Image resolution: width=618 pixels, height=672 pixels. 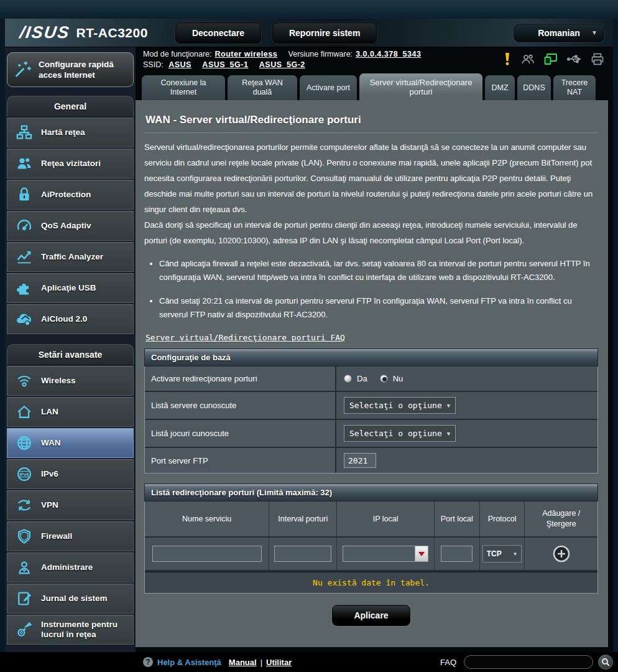 I want to click on sidebar-item-network-tools: Instrumente pentru lucrul în reţea, so click(x=70, y=630).